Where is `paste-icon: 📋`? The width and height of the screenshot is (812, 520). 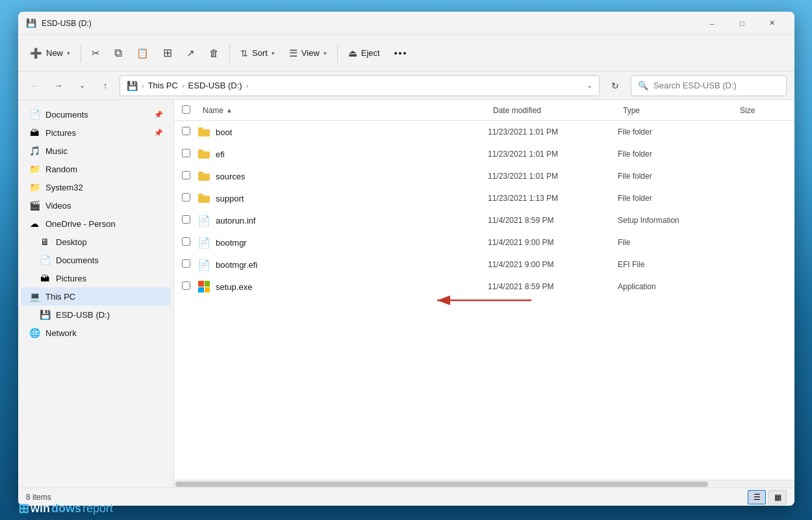
paste-icon: 📋 is located at coordinates (143, 53).